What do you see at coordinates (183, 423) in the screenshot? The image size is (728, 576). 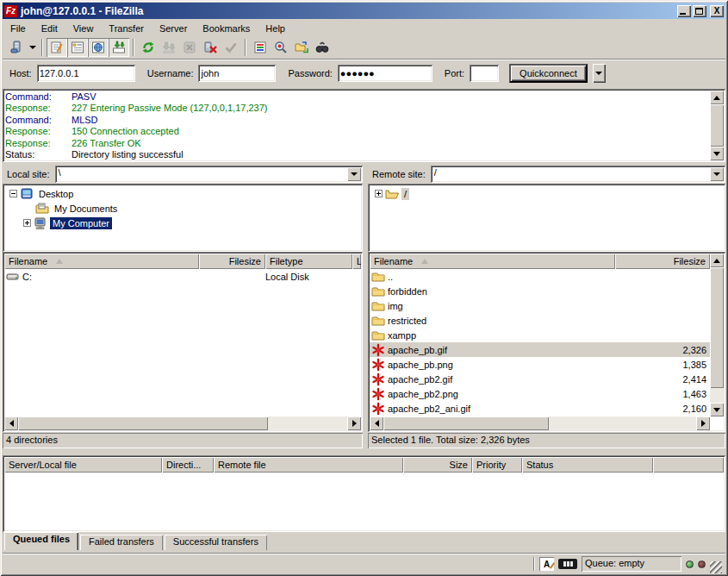 I see `local-hscrollbar` at bounding box center [183, 423].